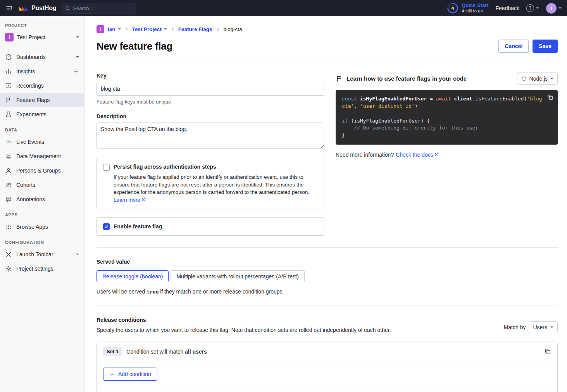 This screenshot has height=392, width=567. What do you see at coordinates (545, 46) in the screenshot?
I see `save-button: Save` at bounding box center [545, 46].